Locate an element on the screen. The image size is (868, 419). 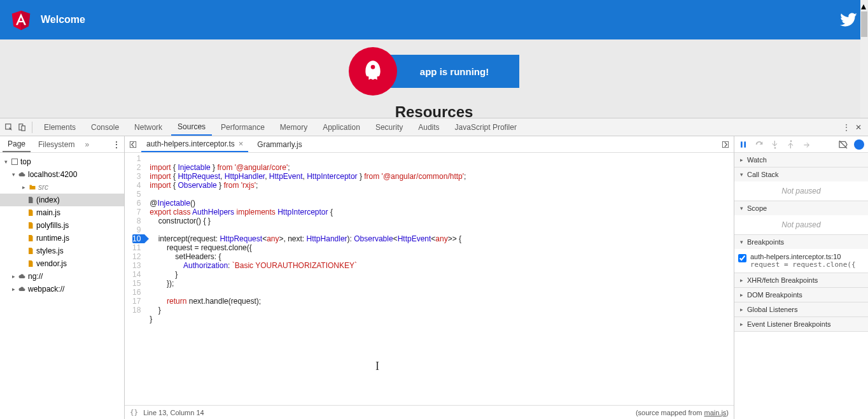
tab-security: Security is located at coordinates (389, 127).